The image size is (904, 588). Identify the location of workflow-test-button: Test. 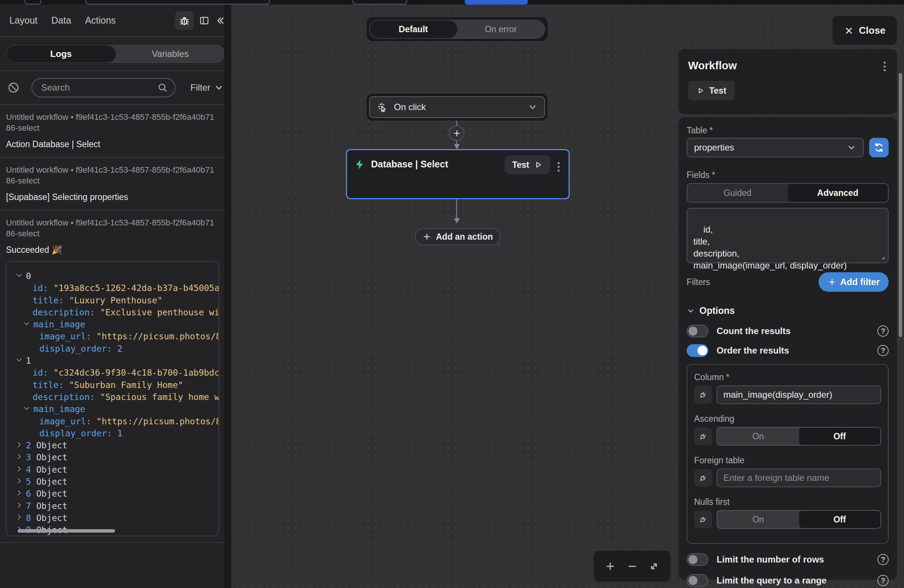
(711, 90).